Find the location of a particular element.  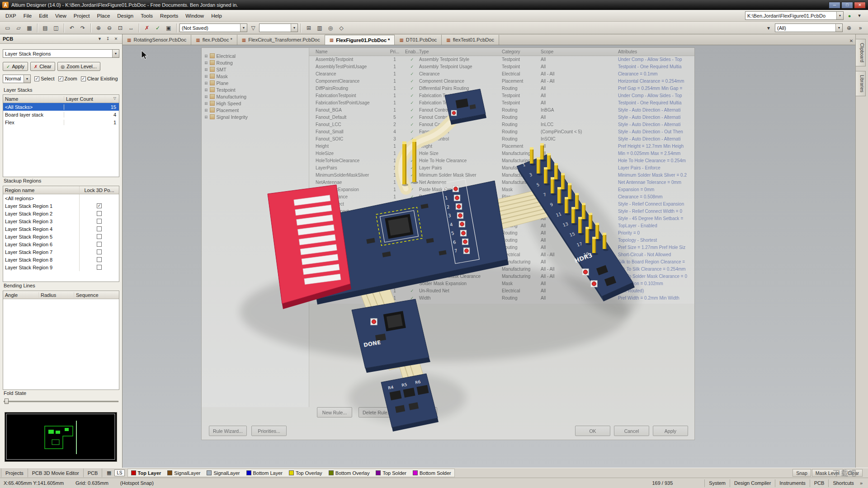

status-panel-button: Shortcuts is located at coordinates (843, 483).